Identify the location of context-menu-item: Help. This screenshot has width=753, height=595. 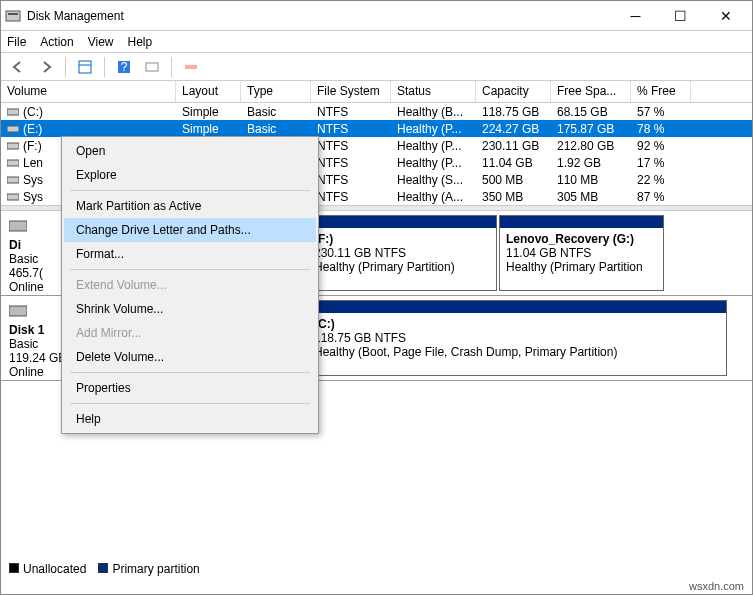
(190, 419).